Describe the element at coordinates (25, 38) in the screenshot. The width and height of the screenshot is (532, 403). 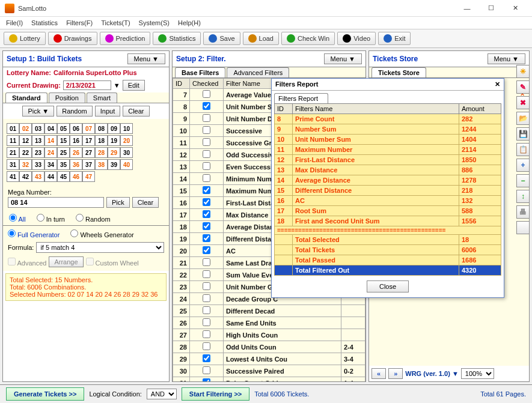
I see `toolbar-lottery: Lottery` at that location.